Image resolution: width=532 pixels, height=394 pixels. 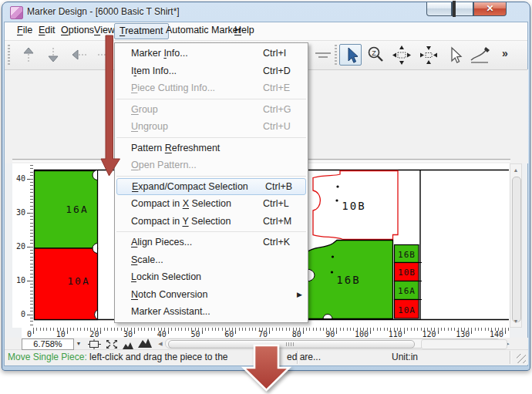 What do you see at coordinates (211, 278) in the screenshot?
I see `menu-item-lockin-selection: Lockin Selection` at bounding box center [211, 278].